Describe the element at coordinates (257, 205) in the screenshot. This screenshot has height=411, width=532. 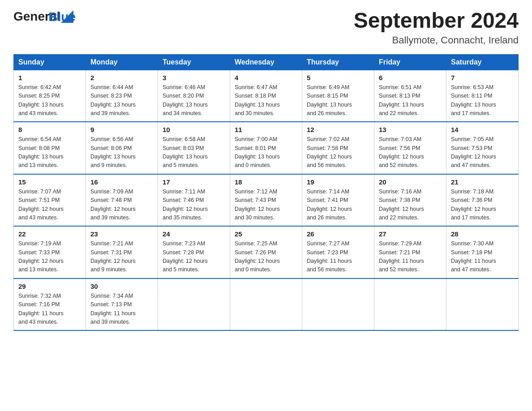
I see `day-info: Sunrise: 7:12 AMSunset: 7:43 PMDaylight:…` at that location.